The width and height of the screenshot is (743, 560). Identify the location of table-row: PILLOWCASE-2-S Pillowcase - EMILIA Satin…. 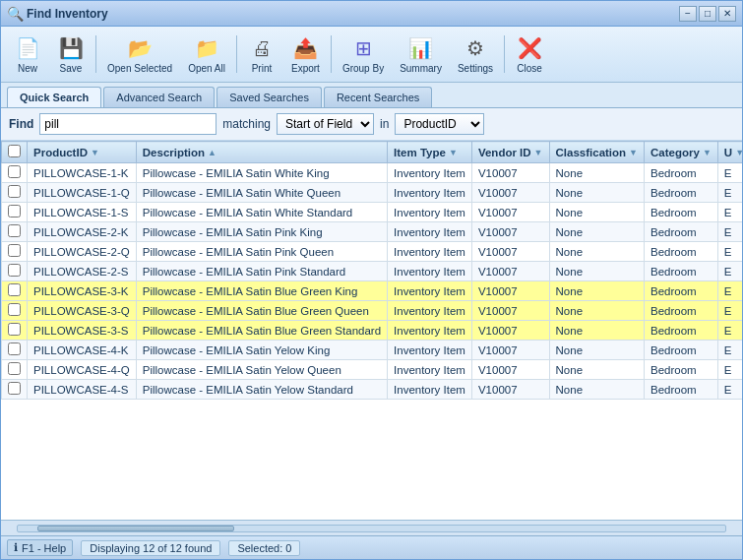
(372, 272).